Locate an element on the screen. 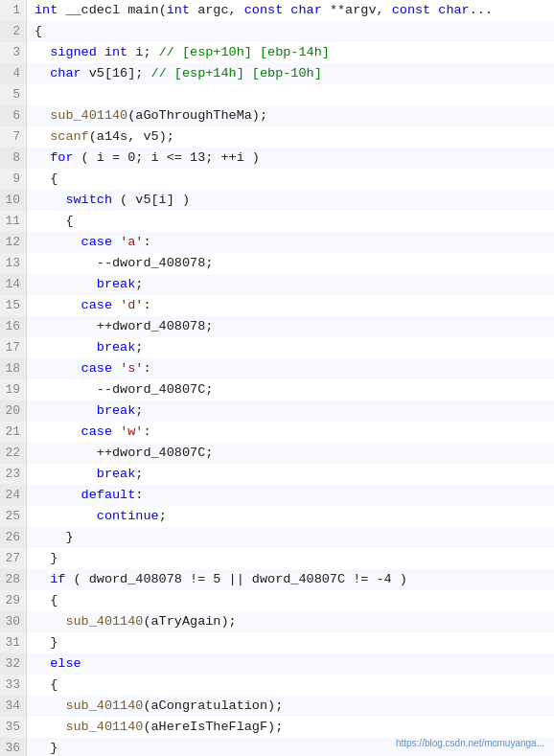 The width and height of the screenshot is (554, 756). code-content: --dword_40807C; is located at coordinates (290, 390).